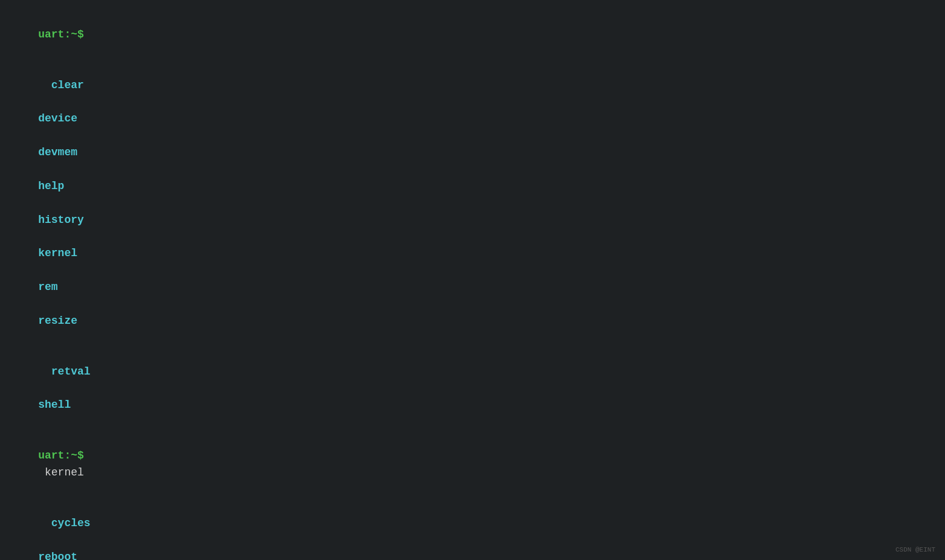 Image resolution: width=945 pixels, height=560 pixels. Describe the element at coordinates (473, 389) in the screenshot. I see `autocomplete-row-2: retval shell` at that location.